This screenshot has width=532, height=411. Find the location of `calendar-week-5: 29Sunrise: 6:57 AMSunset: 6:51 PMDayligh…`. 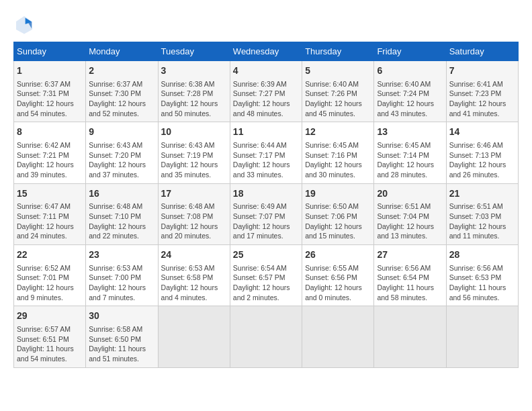

calendar-week-5: 29Sunrise: 6:57 AMSunset: 6:51 PMDayligh… is located at coordinates (266, 337).